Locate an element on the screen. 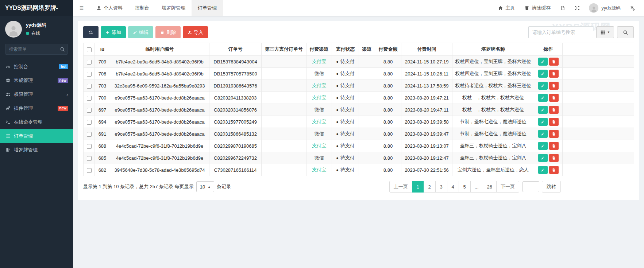  sidebar-item-label: 常规管理 is located at coordinates (23, 81).